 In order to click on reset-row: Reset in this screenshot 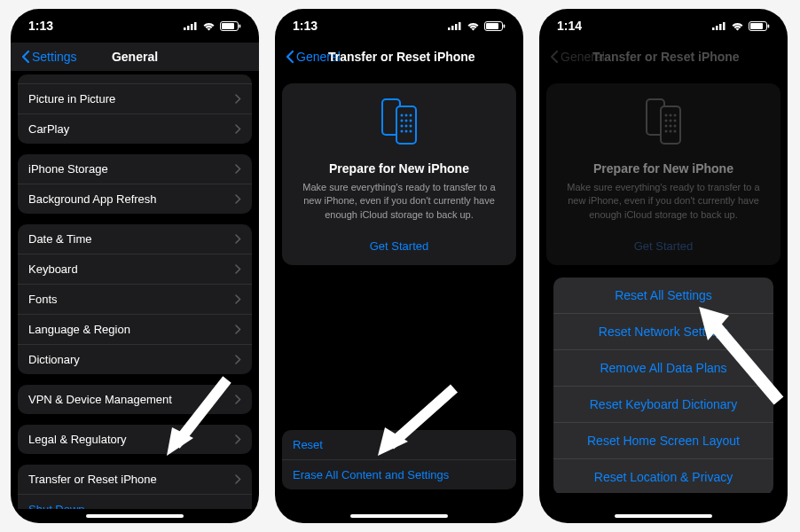, I will do `click(399, 445)`.